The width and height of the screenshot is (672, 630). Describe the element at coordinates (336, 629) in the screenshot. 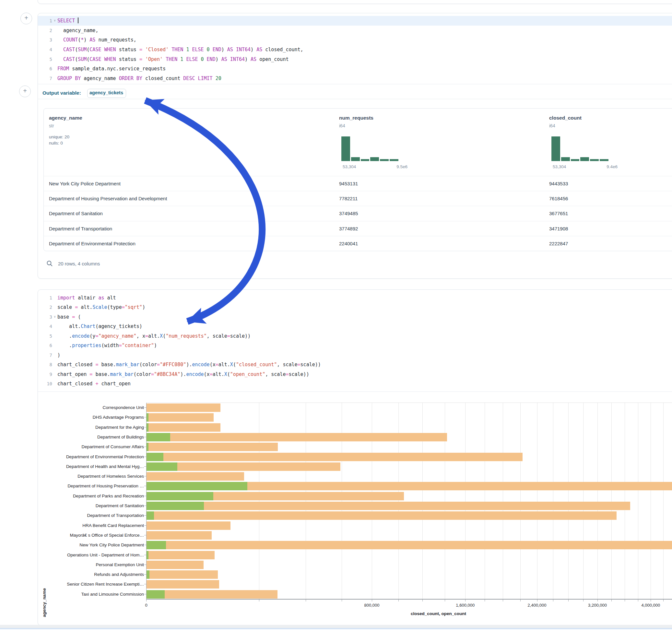

I see `next-cell-edge` at that location.